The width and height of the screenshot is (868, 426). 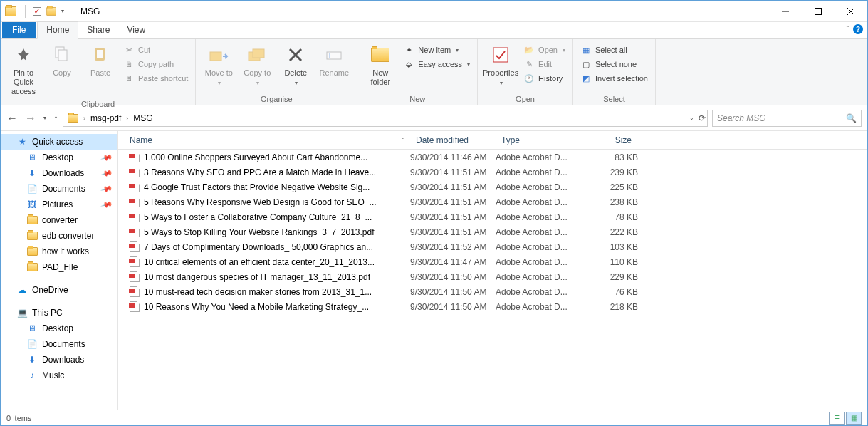 What do you see at coordinates (59, 267) in the screenshot?
I see `sidebar-pad-file: PAD_FIle` at bounding box center [59, 267].